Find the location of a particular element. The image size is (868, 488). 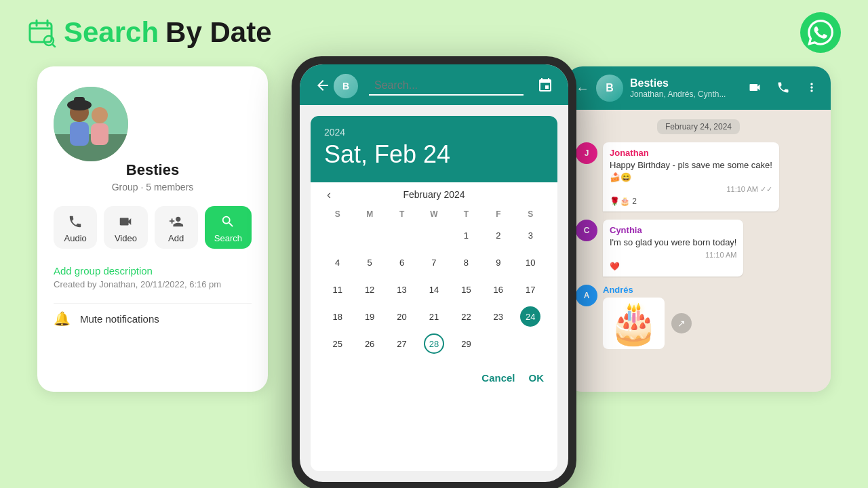

search-label: Search is located at coordinates (228, 239).